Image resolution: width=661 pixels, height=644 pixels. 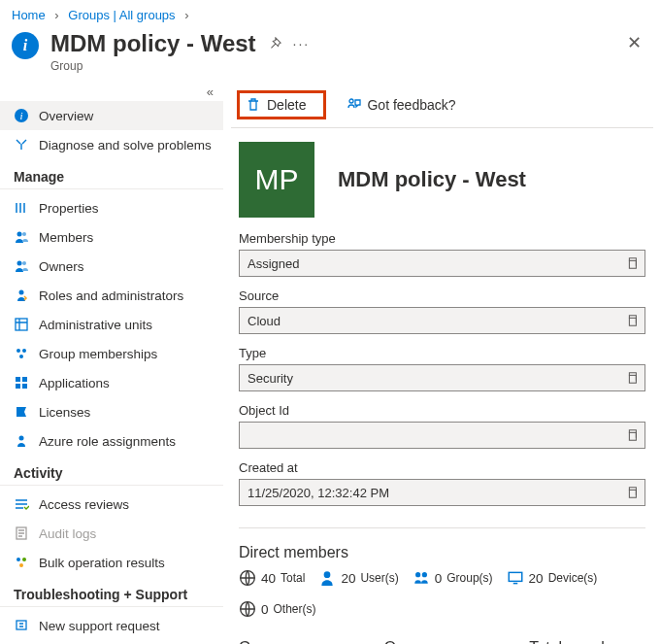 What do you see at coordinates (635, 43) in the screenshot?
I see `close-icon: ✕` at bounding box center [635, 43].